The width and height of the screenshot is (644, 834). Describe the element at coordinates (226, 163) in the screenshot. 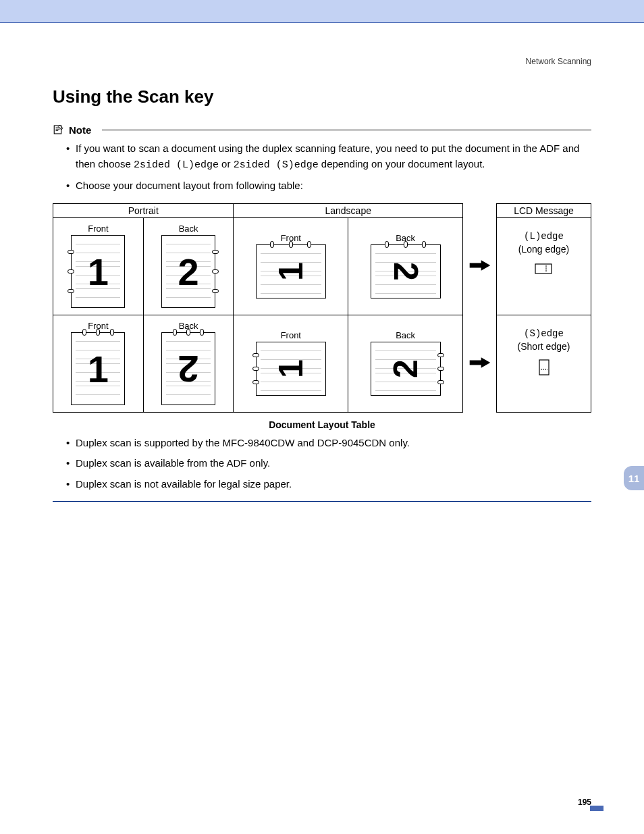

I see `text: or` at that location.